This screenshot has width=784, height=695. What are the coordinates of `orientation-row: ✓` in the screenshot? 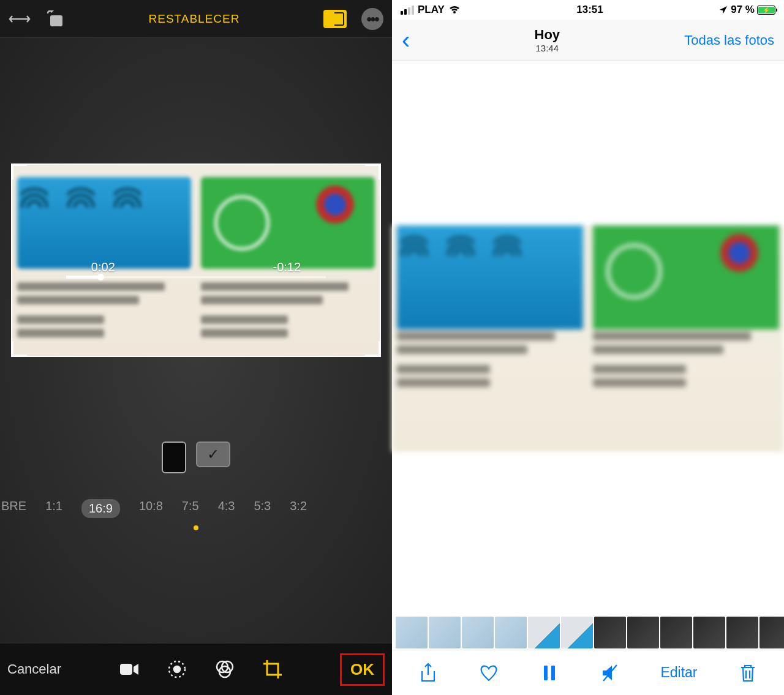 It's located at (196, 457).